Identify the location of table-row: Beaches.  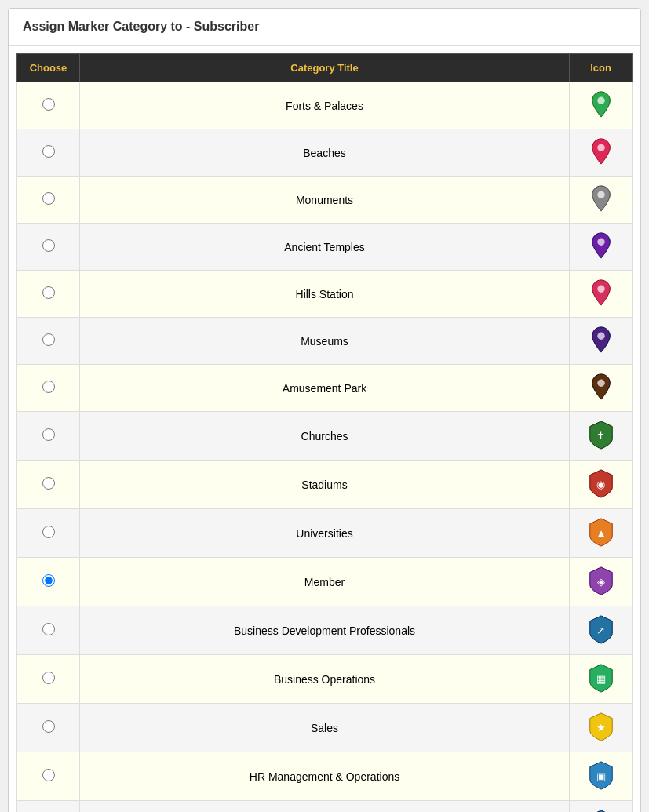
(325, 153).